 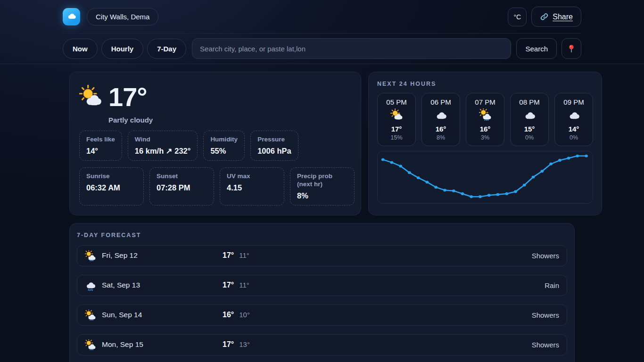 I want to click on current-temperature: 17°, so click(x=128, y=97).